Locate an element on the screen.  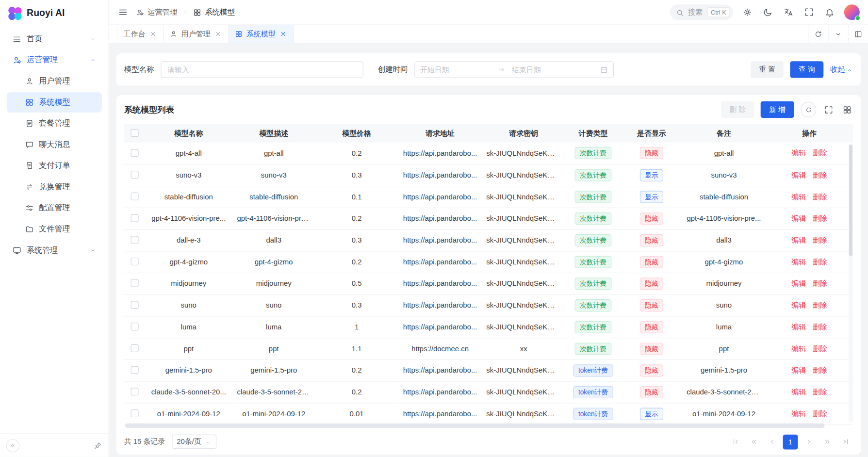
reset-button: 重 置 is located at coordinates (767, 69).